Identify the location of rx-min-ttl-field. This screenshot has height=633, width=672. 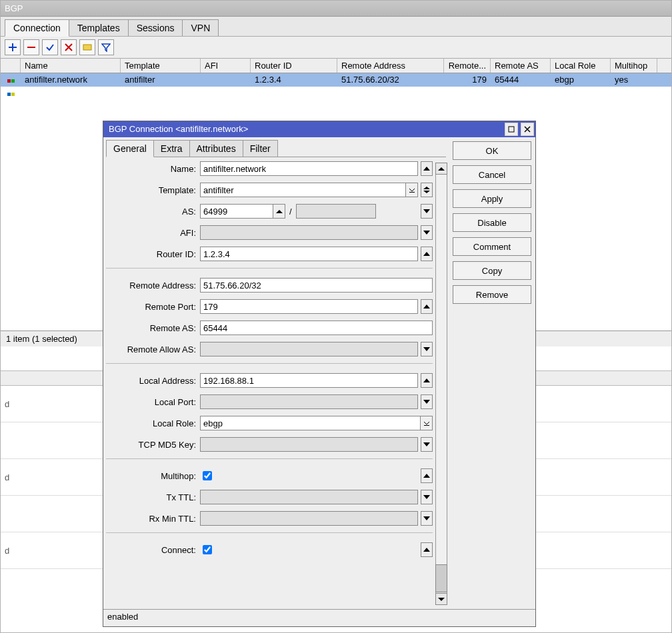
(309, 518).